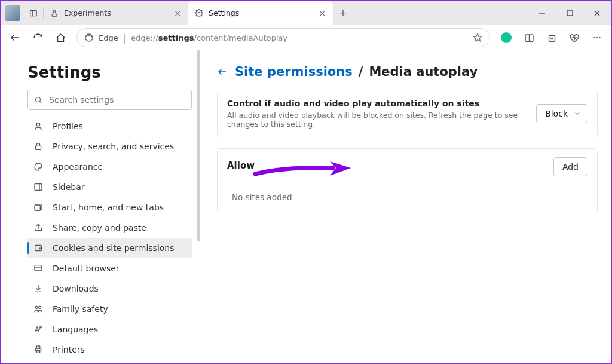 This screenshot has width=612, height=364. I want to click on tab-settings: Settings ×, so click(261, 13).